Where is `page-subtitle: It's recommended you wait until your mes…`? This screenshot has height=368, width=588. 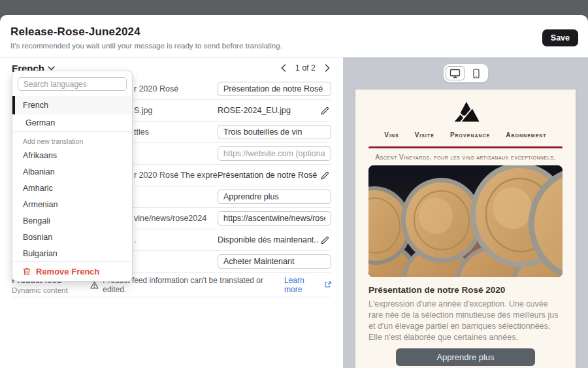
page-subtitle: It's recommended you wait until your mes… is located at coordinates (294, 46).